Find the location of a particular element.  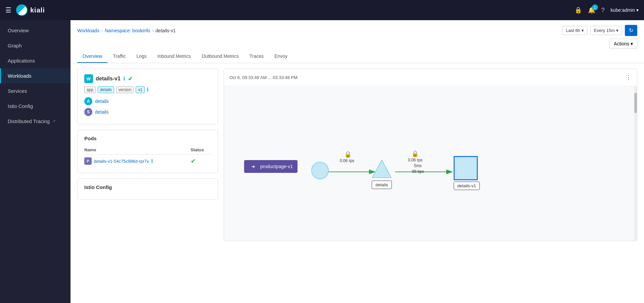

notification-count: 1 is located at coordinates (595, 7).